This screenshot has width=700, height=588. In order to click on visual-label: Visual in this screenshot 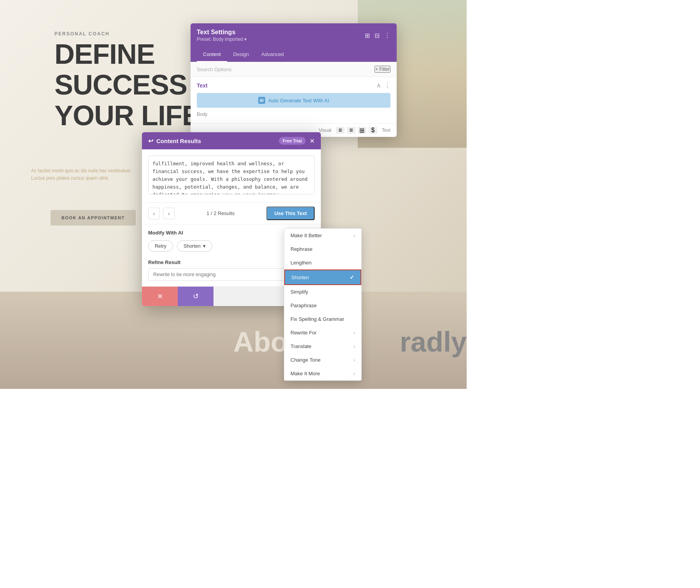, I will do `click(325, 130)`.